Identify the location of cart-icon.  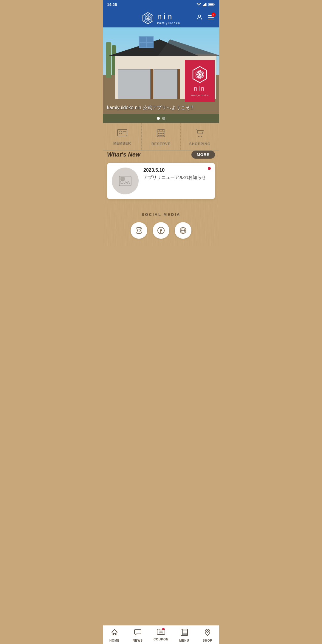
(200, 133).